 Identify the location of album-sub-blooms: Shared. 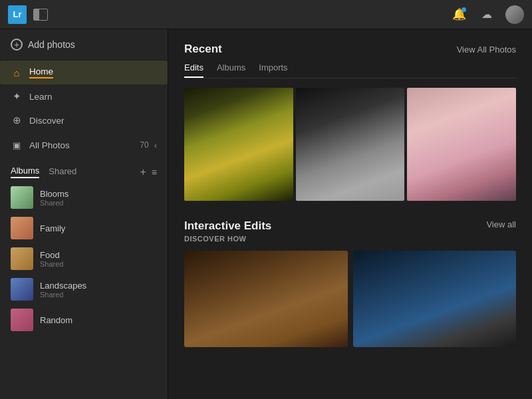
(55, 203).